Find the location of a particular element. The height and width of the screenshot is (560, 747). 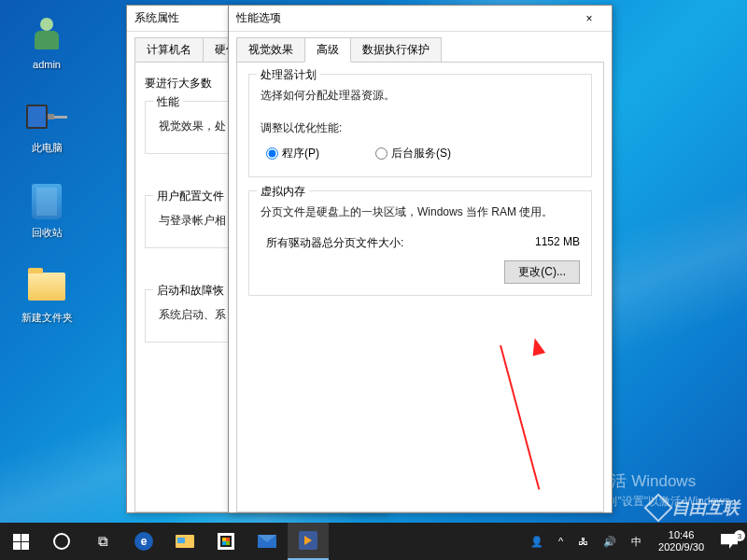

ime-indicator: 中 is located at coordinates (637, 541).